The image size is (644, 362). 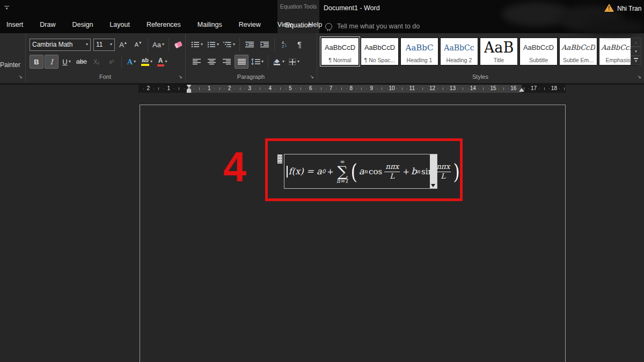 What do you see at coordinates (279, 62) in the screenshot?
I see `shading-button: ▾` at bounding box center [279, 62].